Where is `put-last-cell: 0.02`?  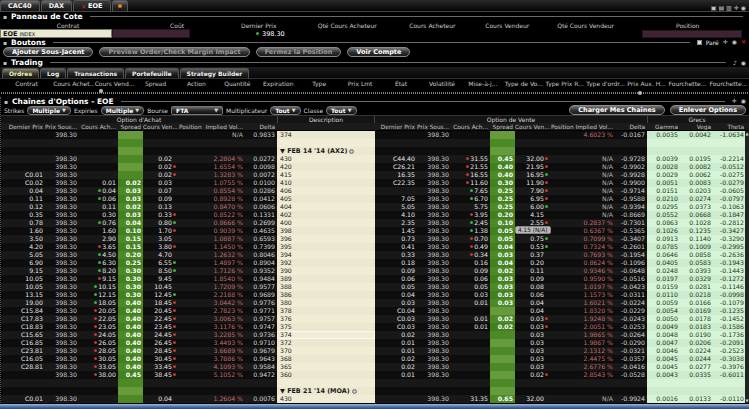
put-last-cell: 0.02 is located at coordinates (396, 367).